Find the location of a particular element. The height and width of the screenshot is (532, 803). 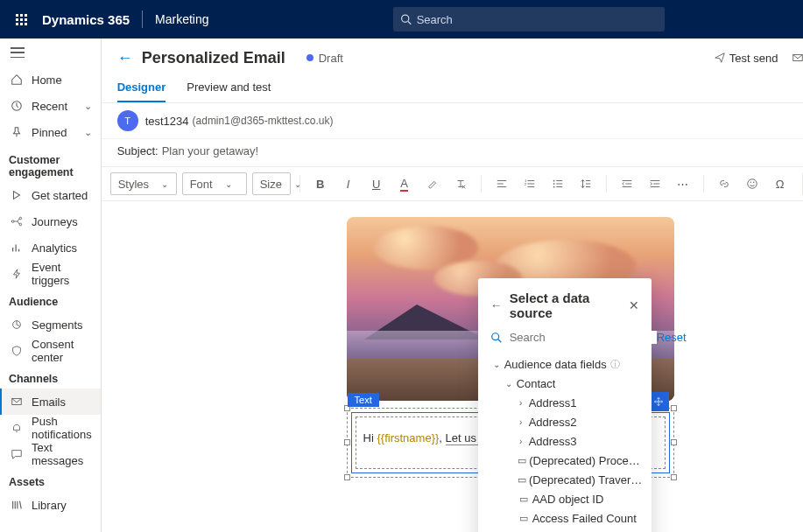

reset-link: Reset is located at coordinates (672, 338).